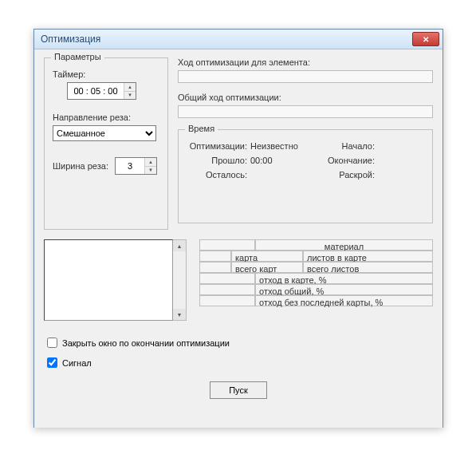 The width and height of the screenshot is (476, 454). What do you see at coordinates (368, 267) in the screenshot?
I see `total-sheets-header: всего листов` at bounding box center [368, 267].